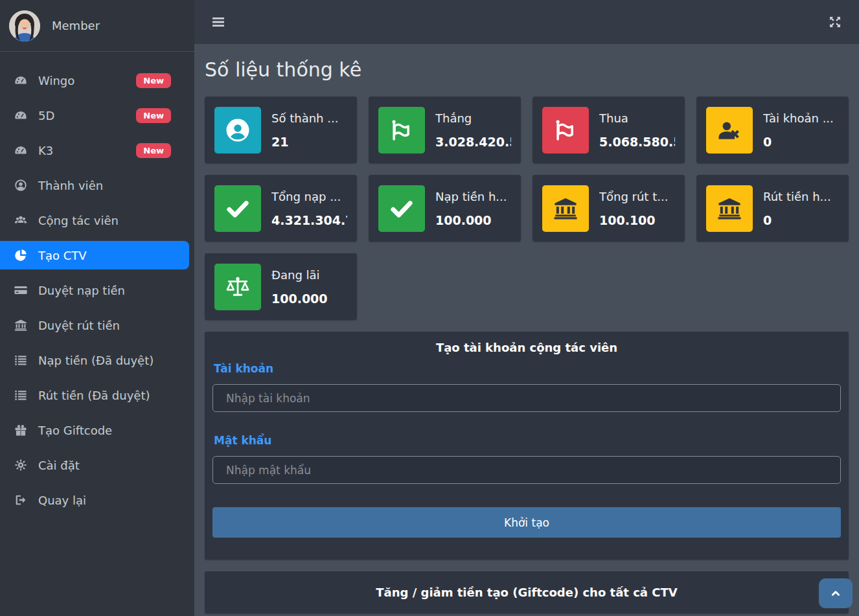  What do you see at coordinates (95, 500) in the screenshot?
I see `sidebar-item-quay-lai: Quay lại` at bounding box center [95, 500].